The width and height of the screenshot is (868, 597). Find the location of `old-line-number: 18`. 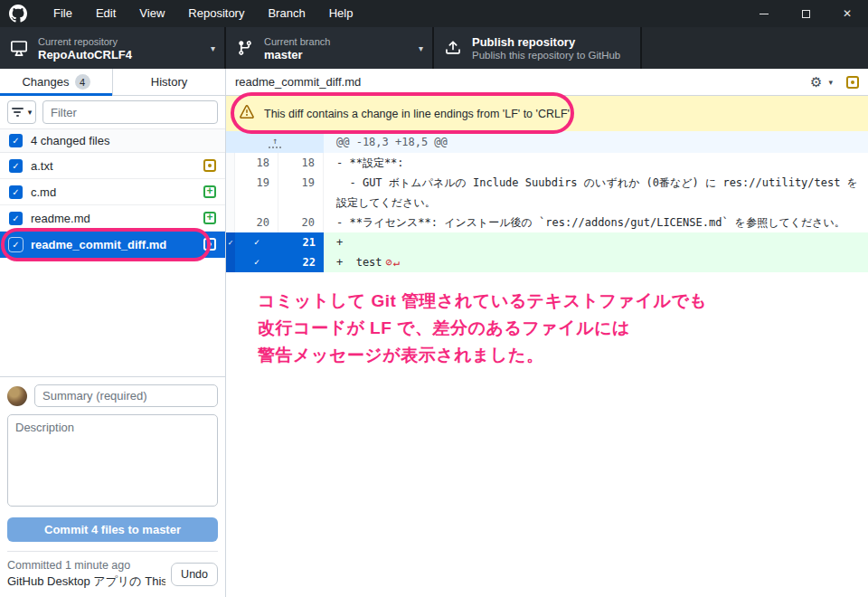

old-line-number: 18 is located at coordinates (257, 163).